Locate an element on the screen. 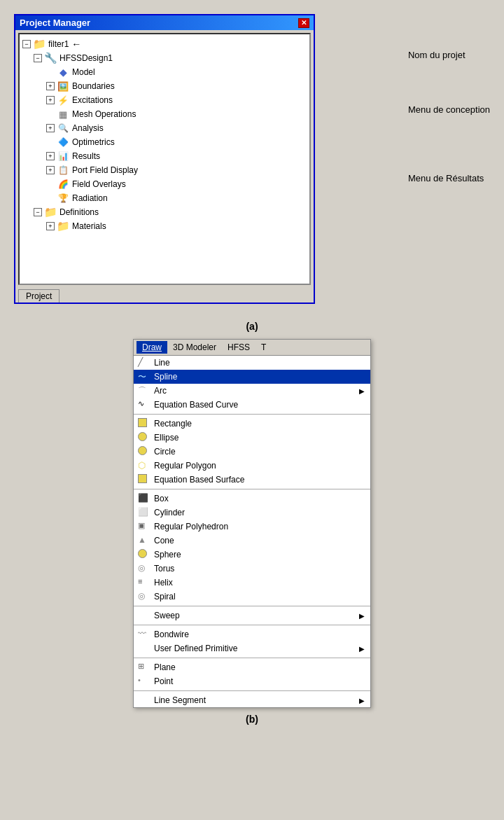 The width and height of the screenshot is (504, 820). menu-item-plane: ⊞ Plane is located at coordinates (252, 667).